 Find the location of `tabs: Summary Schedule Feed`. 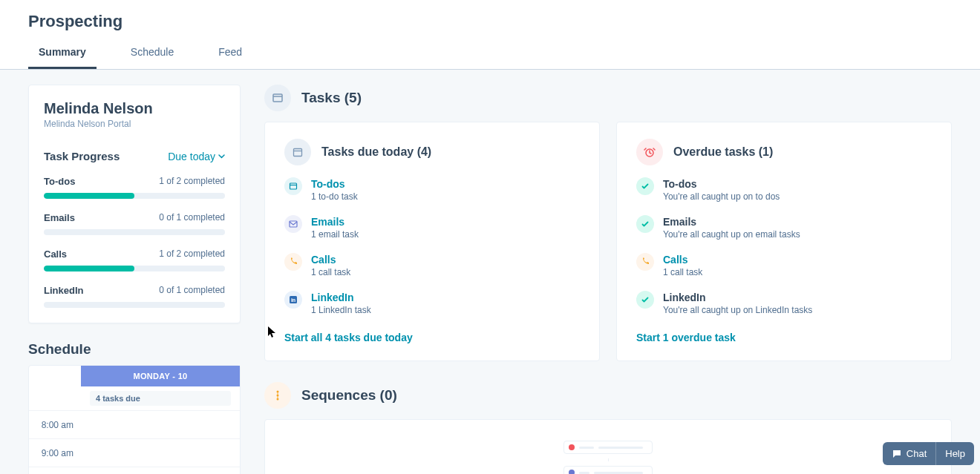

tabs: Summary Schedule Feed is located at coordinates (490, 53).